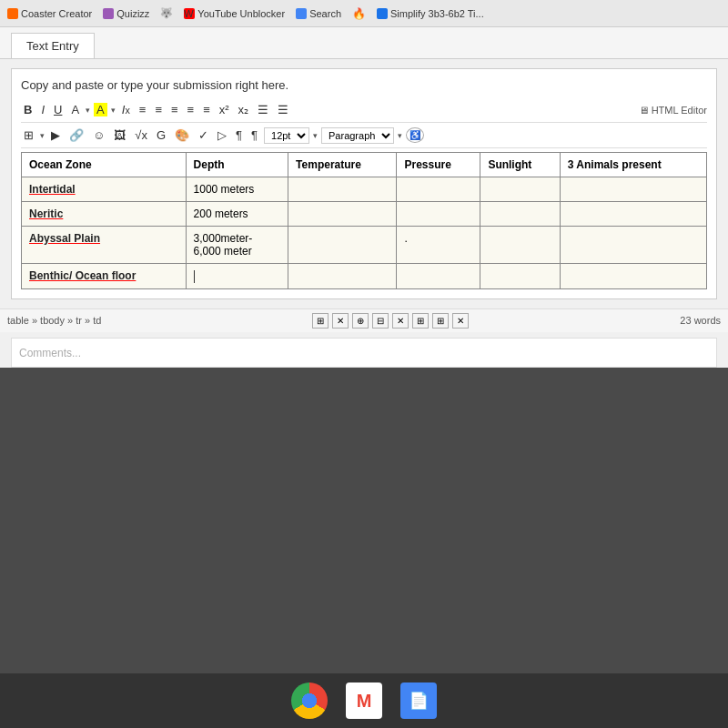 This screenshot has height=728, width=728. Describe the element at coordinates (13, 14) in the screenshot. I see `coaster-icon` at that location.